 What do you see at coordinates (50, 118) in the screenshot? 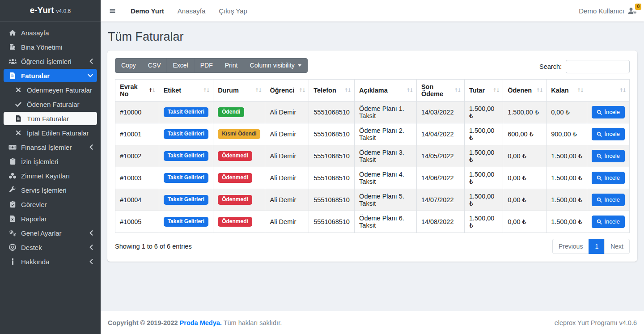
I see `sidebar-item-tum-faturalar: Tüm Faturalar` at bounding box center [50, 118].